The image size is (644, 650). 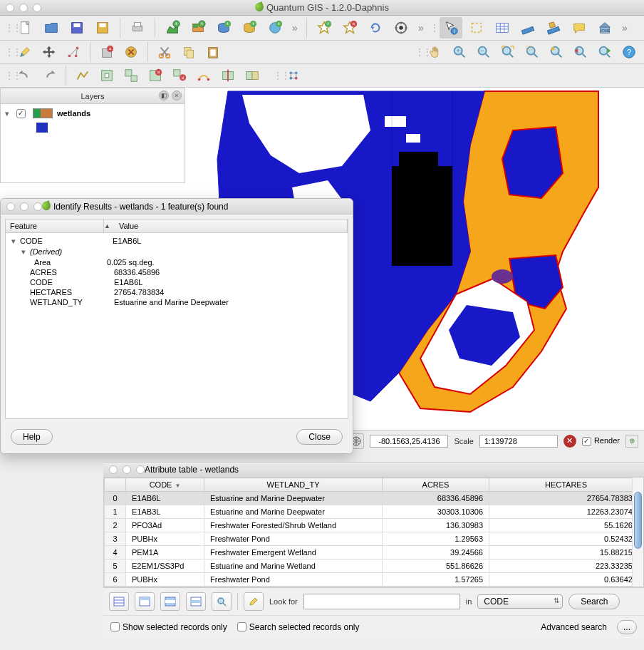 What do you see at coordinates (566, 526) in the screenshot?
I see `cell-hectares: 55.16263` at bounding box center [566, 526].